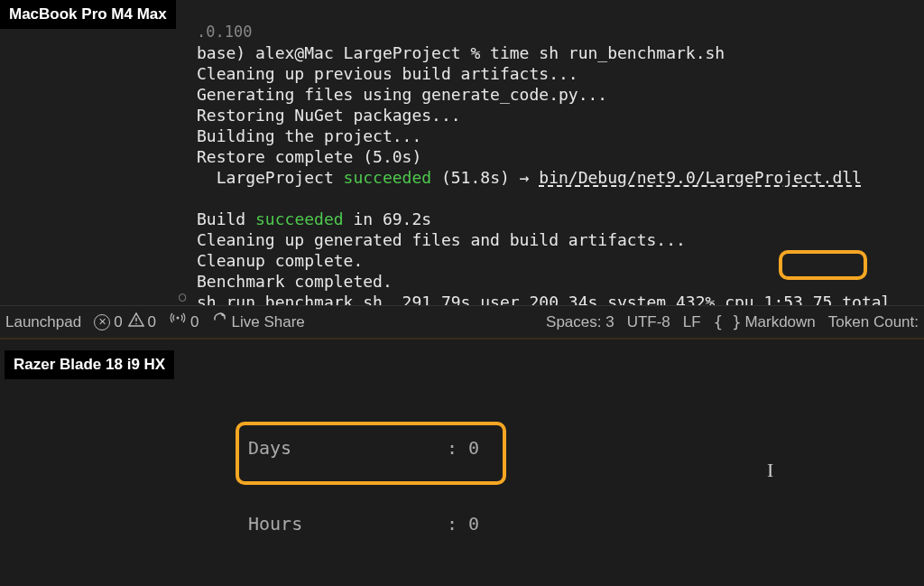 This screenshot has width=924, height=586. What do you see at coordinates (462, 321) in the screenshot?
I see `status-bar: Launchpad ✕ 0 0 0 Live Share Spaces: 3 U…` at bounding box center [462, 321].